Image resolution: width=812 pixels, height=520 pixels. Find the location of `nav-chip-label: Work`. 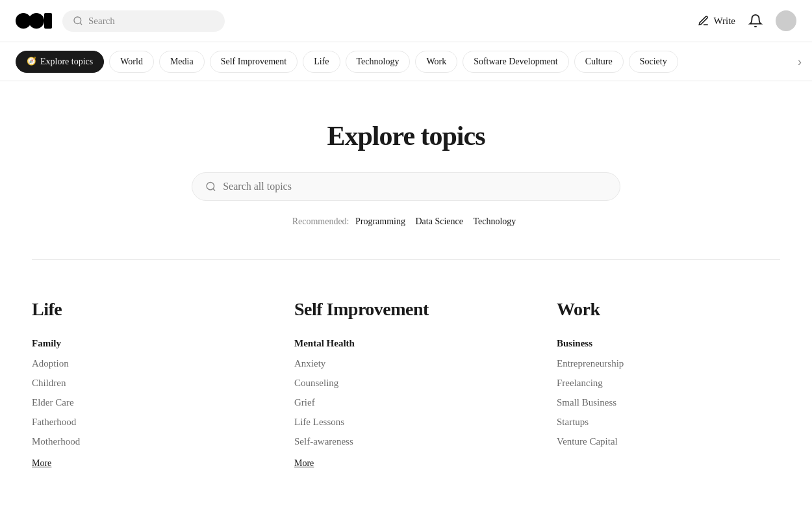

nav-chip-label: Work is located at coordinates (437, 62).